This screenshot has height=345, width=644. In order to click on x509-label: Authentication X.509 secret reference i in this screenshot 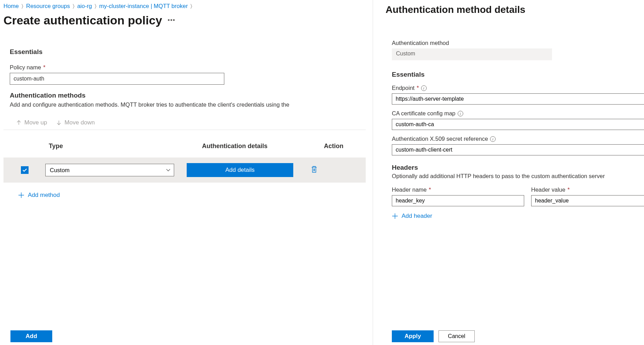, I will do `click(518, 139)`.